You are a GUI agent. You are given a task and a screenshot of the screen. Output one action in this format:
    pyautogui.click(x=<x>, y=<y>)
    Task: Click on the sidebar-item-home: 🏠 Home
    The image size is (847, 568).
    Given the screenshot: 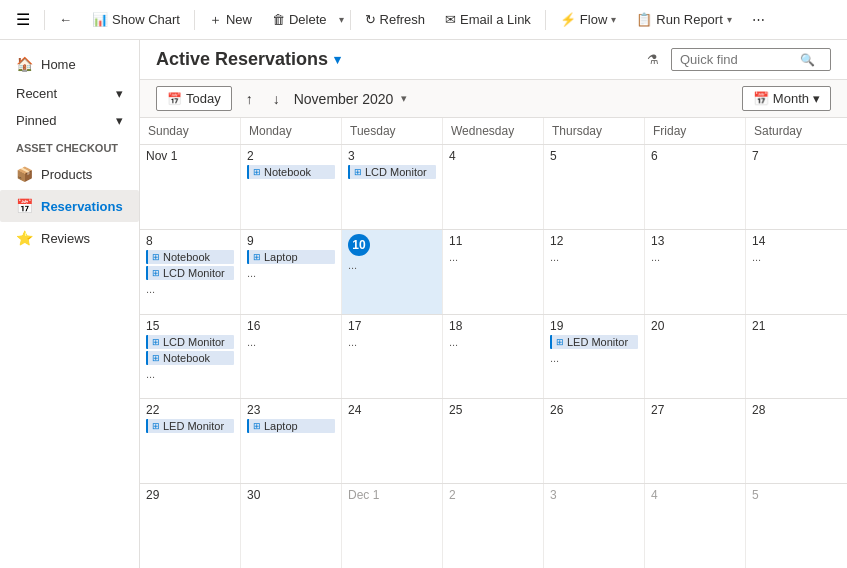 What is the action you would take?
    pyautogui.click(x=70, y=64)
    